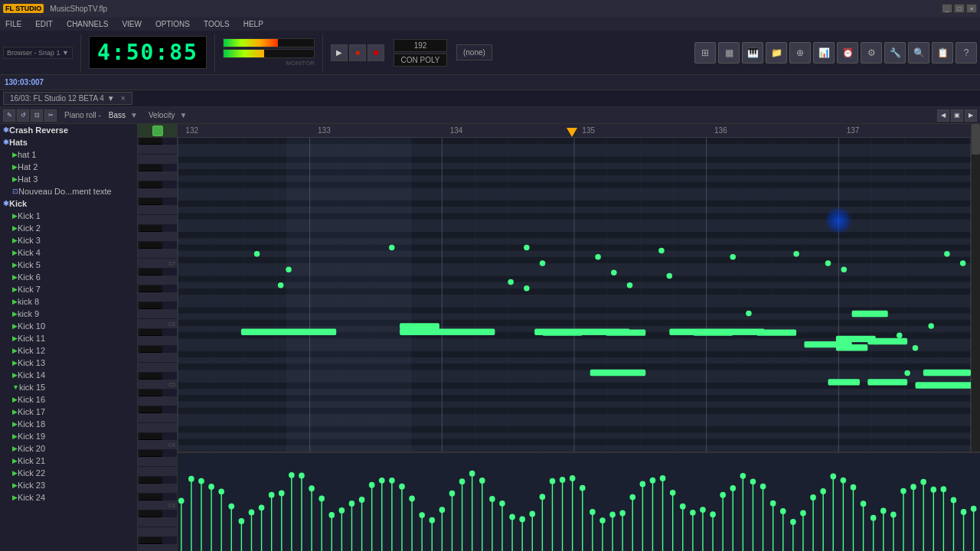 This screenshot has width=980, height=551. What do you see at coordinates (69, 142) in the screenshot?
I see `sidebar-item-hats: ✱ Hats` at bounding box center [69, 142].